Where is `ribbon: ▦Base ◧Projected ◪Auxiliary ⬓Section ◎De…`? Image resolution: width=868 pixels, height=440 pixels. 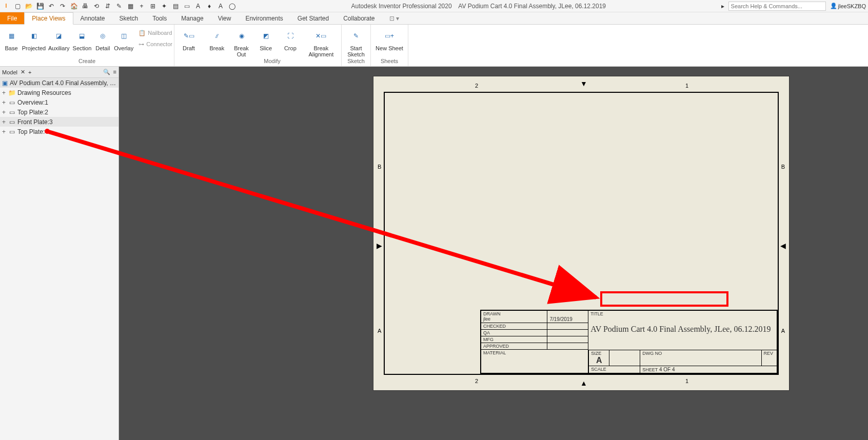 ribbon: ▦Base ◧Projected ◪Auxiliary ⬓Section ◎De… is located at coordinates (434, 46).